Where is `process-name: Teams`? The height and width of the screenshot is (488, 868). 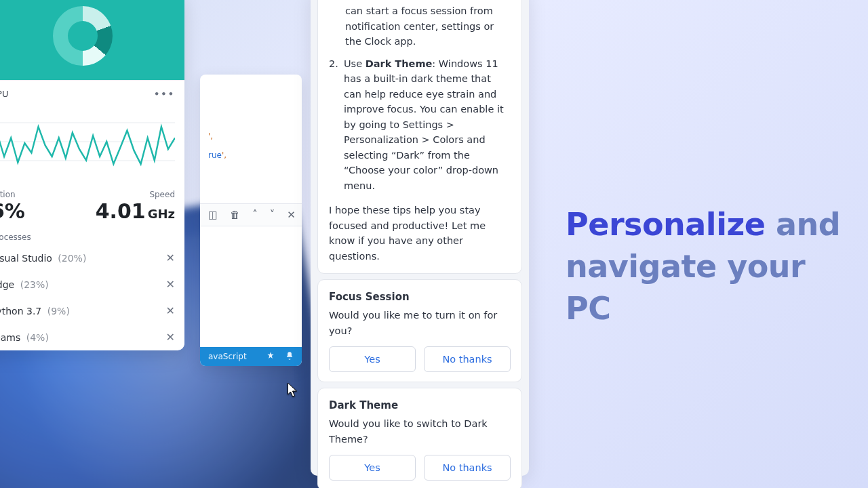
process-name: Teams is located at coordinates (10, 338).